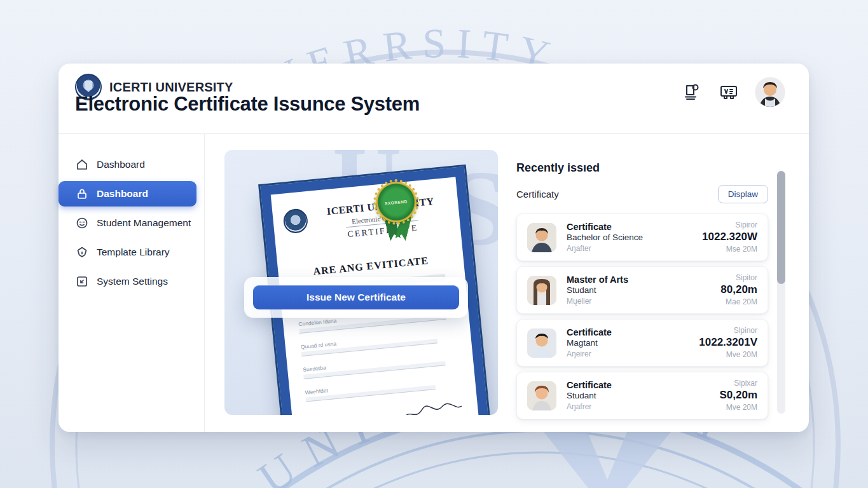  Describe the element at coordinates (538, 194) in the screenshot. I see `certificate-list-subtitle: Certificaty` at that location.